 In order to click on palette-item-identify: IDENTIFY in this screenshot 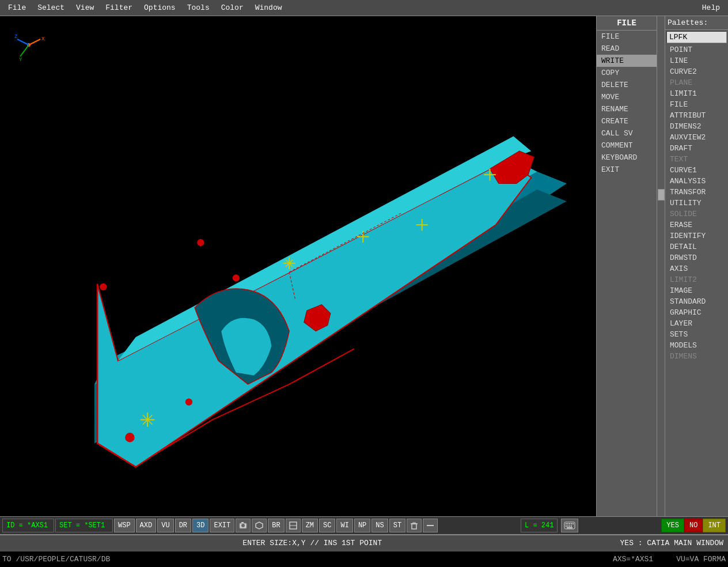, I will do `click(697, 236)`.